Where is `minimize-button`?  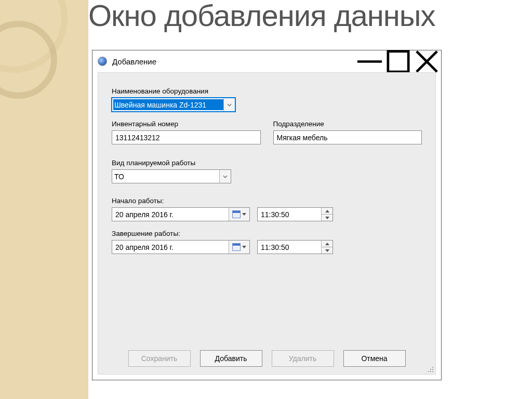
minimize-button is located at coordinates (370, 61).